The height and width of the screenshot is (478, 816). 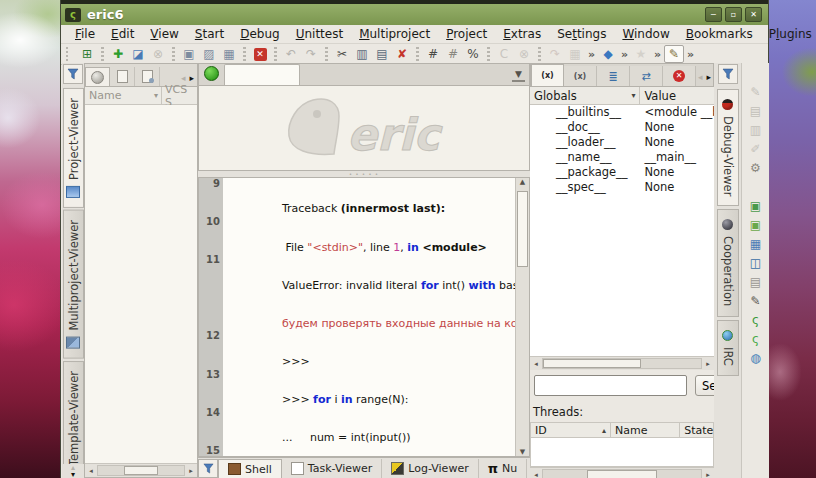 I want to click on scroll-down-icon: ▾, so click(x=73, y=474).